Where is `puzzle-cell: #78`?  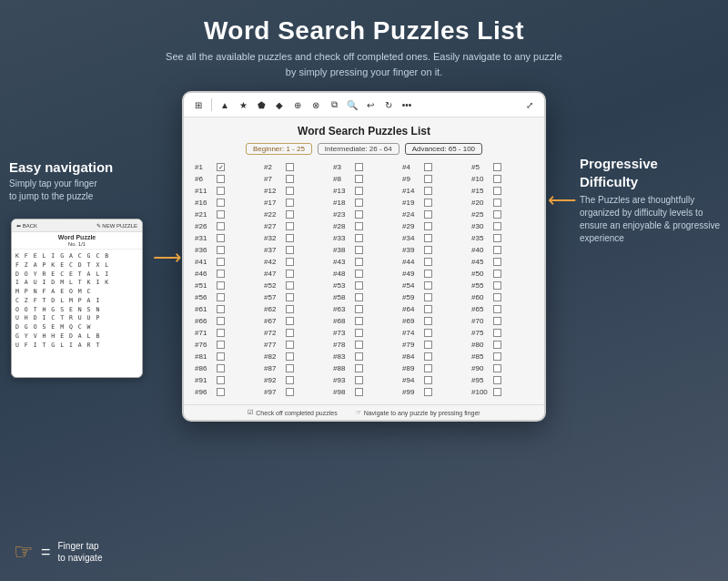 puzzle-cell: #78 is located at coordinates (364, 344).